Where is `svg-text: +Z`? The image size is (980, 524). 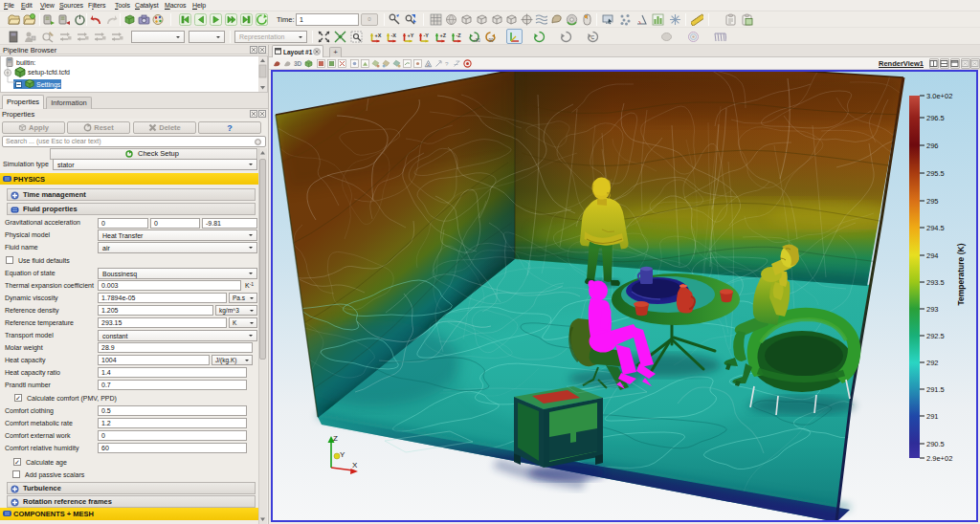 svg-text: +Z is located at coordinates (444, 35).